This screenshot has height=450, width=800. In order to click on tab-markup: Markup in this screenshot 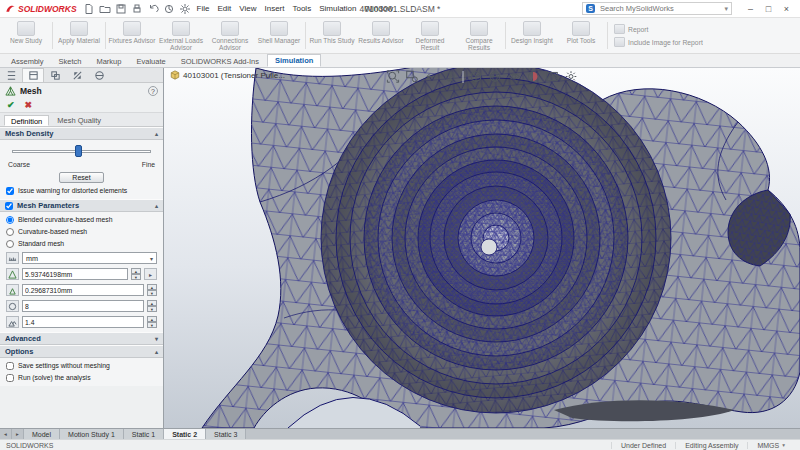, I will do `click(108, 62)`.